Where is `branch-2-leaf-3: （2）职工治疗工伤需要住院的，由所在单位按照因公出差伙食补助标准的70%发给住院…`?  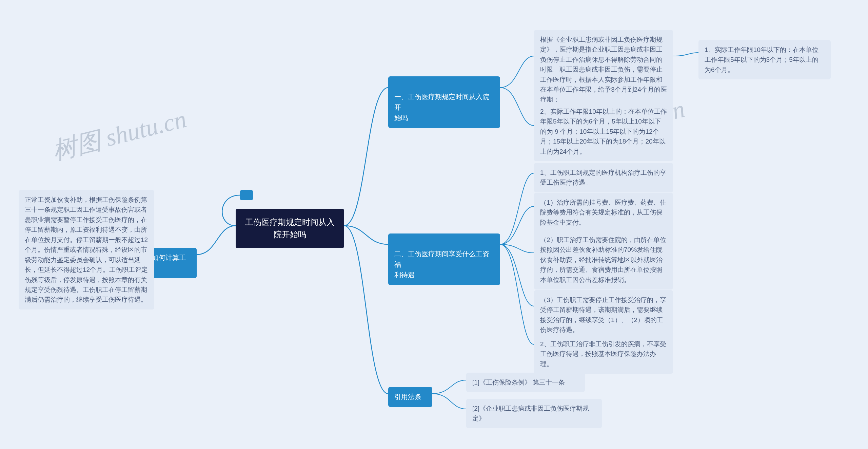 branch-2-leaf-3: （2）职工治疗工伤需要住院的，由所在单位按照因公出差伙食补助标准的70%发给住院… is located at coordinates (604, 260).